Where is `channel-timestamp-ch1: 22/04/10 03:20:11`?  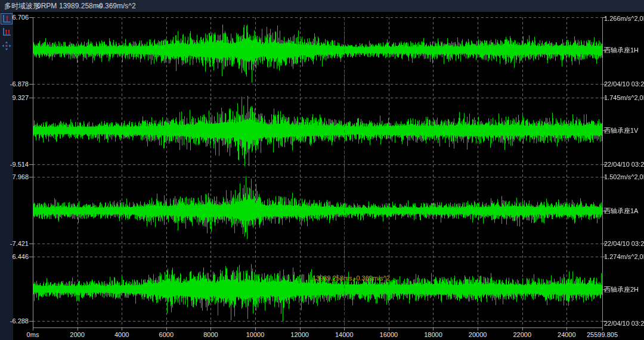 channel-timestamp-ch1: 22/04/10 03:20:11 is located at coordinates (624, 84).